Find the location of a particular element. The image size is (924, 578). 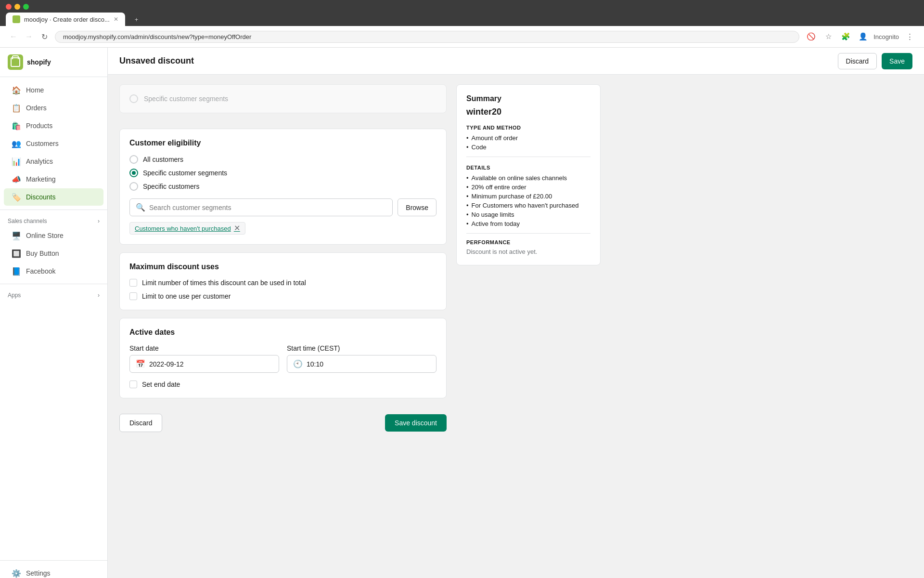

segment-search-input is located at coordinates (268, 208).